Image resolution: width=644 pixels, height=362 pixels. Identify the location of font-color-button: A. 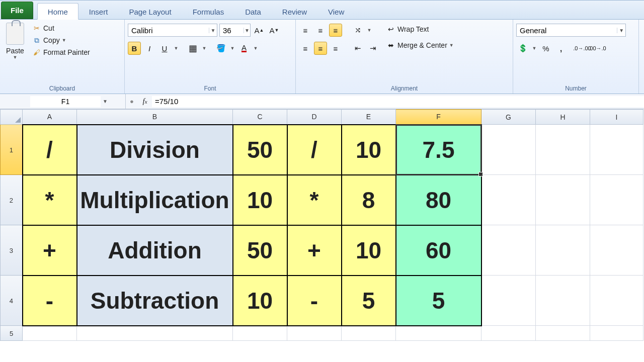
(244, 48).